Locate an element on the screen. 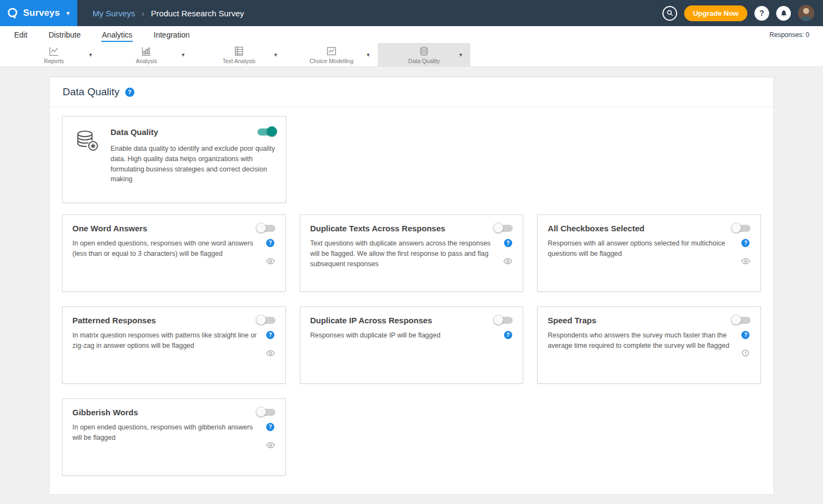  speed-traps-toggle is located at coordinates (741, 320).